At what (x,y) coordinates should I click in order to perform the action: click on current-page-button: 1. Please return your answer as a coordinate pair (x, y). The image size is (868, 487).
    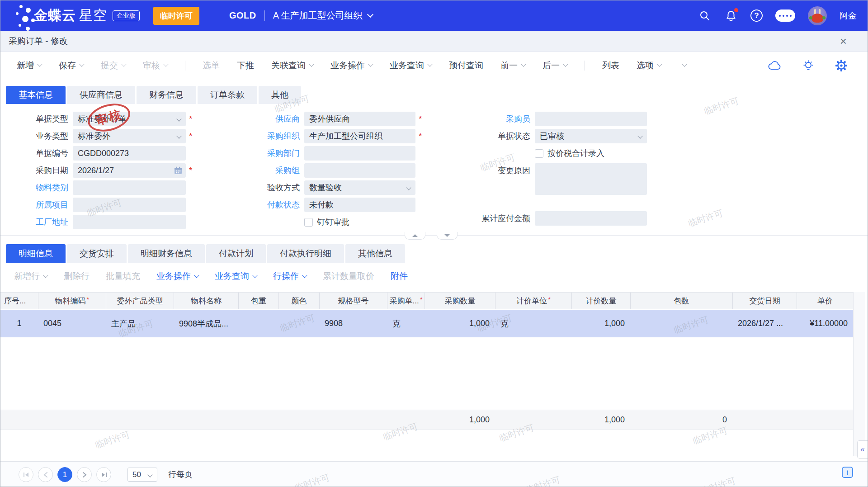
    Looking at the image, I should click on (65, 475).